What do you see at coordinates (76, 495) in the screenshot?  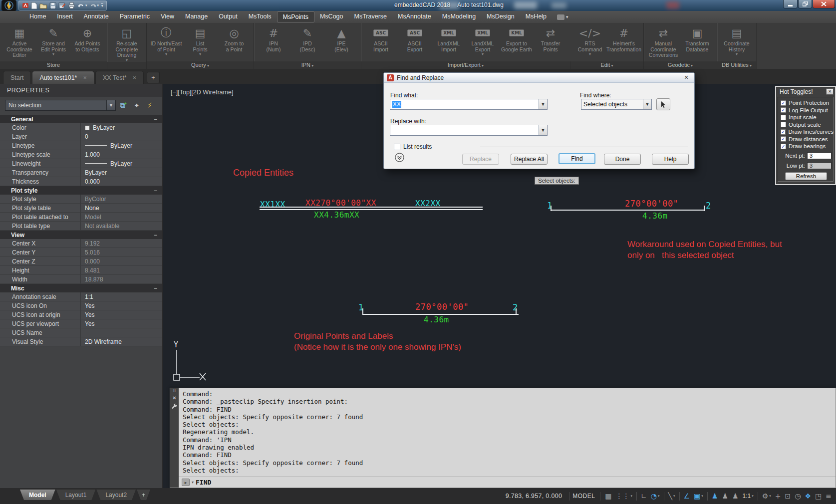 I see `layout-tab-layout1: Layout1` at bounding box center [76, 495].